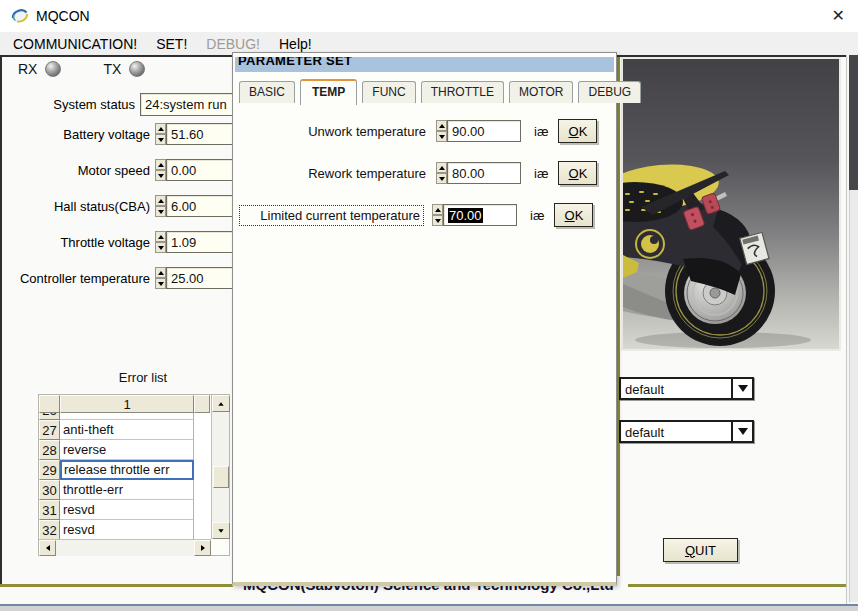  What do you see at coordinates (854, 396) in the screenshot?
I see `window-scrollbar-track` at bounding box center [854, 396].